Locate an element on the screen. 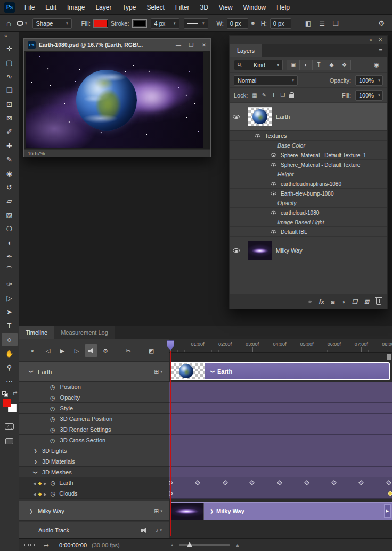  eraser-tool: ▱ is located at coordinates (10, 201).